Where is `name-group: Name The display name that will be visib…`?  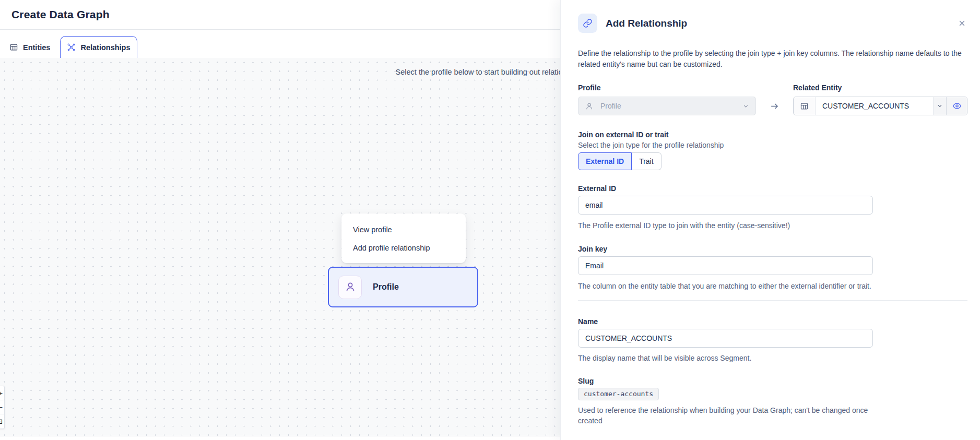
name-group: Name The display name that will be visib… is located at coordinates (773, 340).